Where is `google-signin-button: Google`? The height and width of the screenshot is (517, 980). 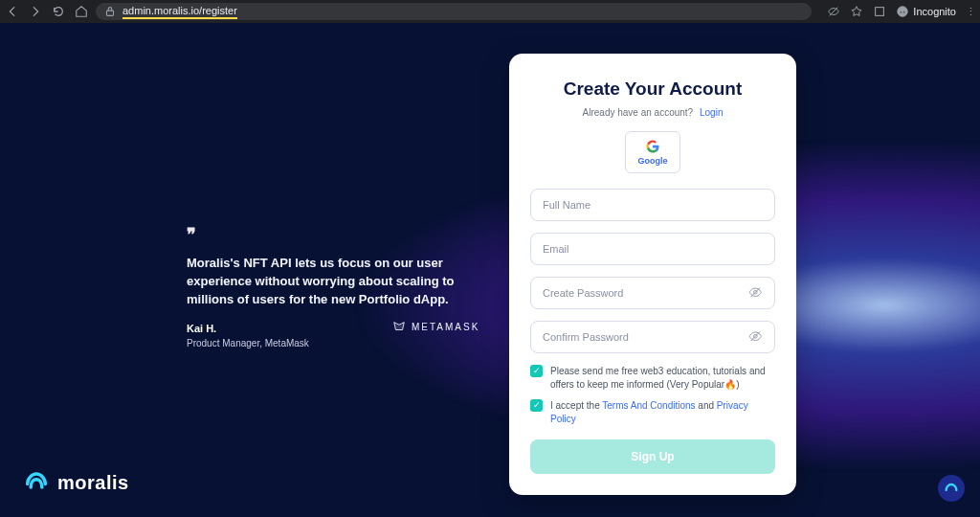 google-signin-button: Google is located at coordinates (653, 152).